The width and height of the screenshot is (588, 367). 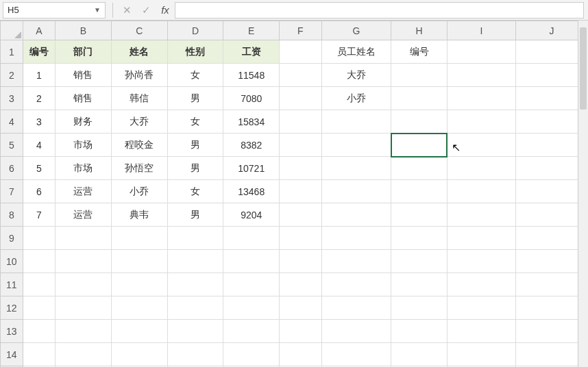 I want to click on dropdown-icon: ▼, so click(x=97, y=10).